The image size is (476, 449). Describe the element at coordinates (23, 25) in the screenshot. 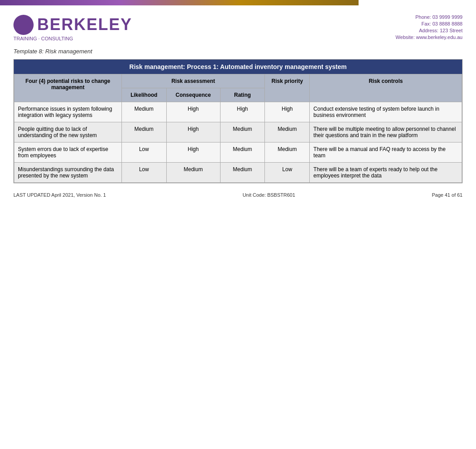

I see `logo-icon` at that location.